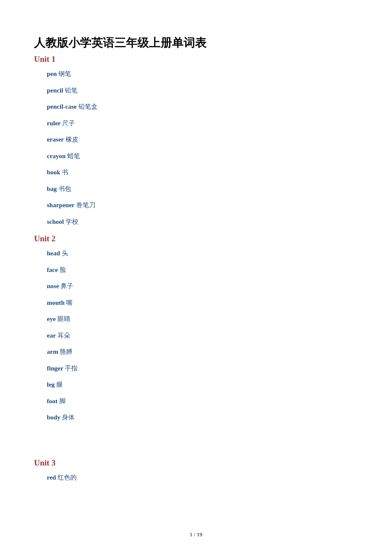 The width and height of the screenshot is (392, 555). What do you see at coordinates (86, 205) in the screenshot?
I see `vocab-chinese: 卷笔刀` at bounding box center [86, 205].